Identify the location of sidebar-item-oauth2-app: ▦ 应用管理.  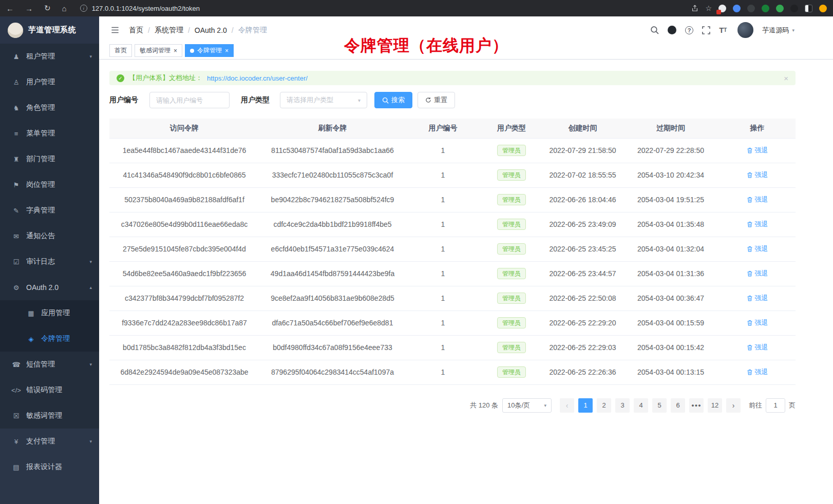
(49, 313).